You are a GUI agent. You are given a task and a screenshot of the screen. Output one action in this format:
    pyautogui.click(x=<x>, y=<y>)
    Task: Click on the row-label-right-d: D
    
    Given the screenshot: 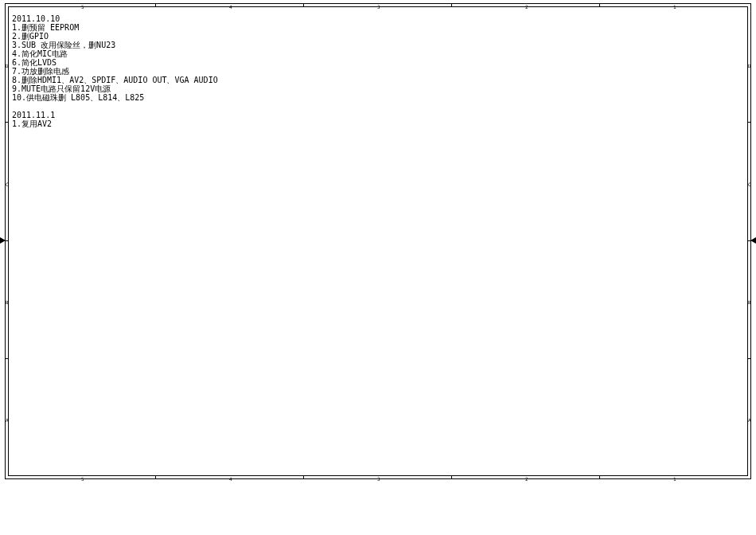 What is the action you would take?
    pyautogui.click(x=750, y=65)
    